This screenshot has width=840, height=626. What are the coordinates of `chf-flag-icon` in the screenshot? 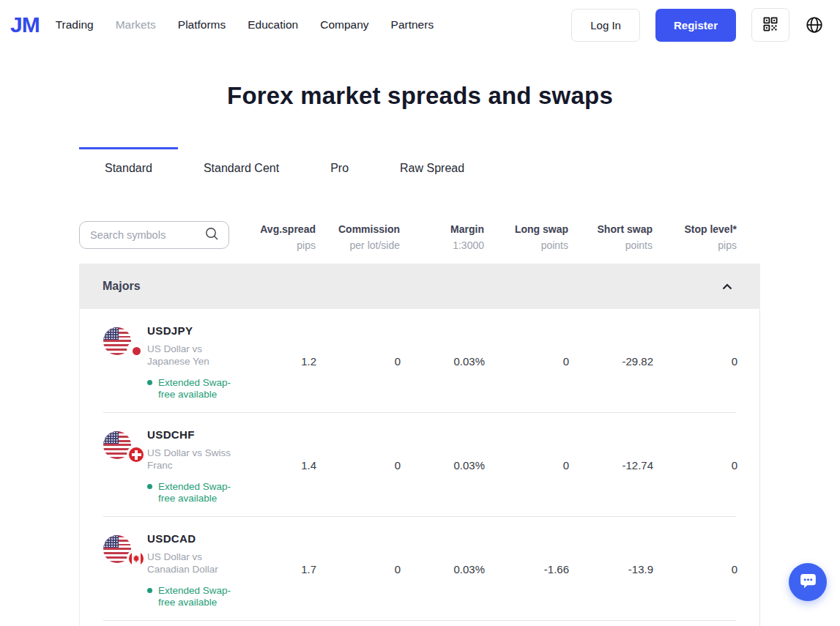 It's located at (136, 455).